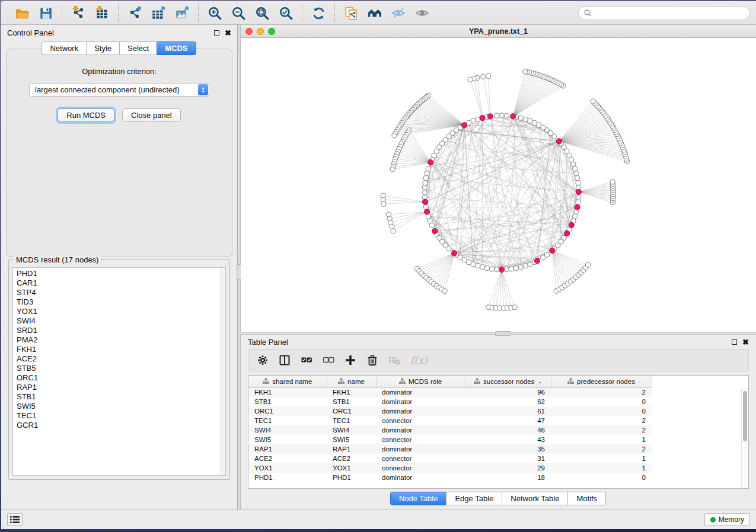  I want to click on horizontal-splitter, so click(498, 333).